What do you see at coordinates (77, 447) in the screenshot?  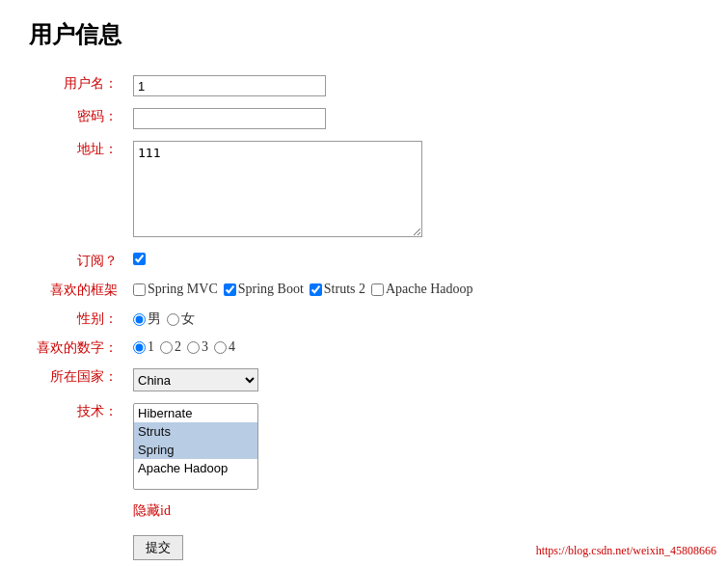 I see `tech-label: 技术：` at bounding box center [77, 447].